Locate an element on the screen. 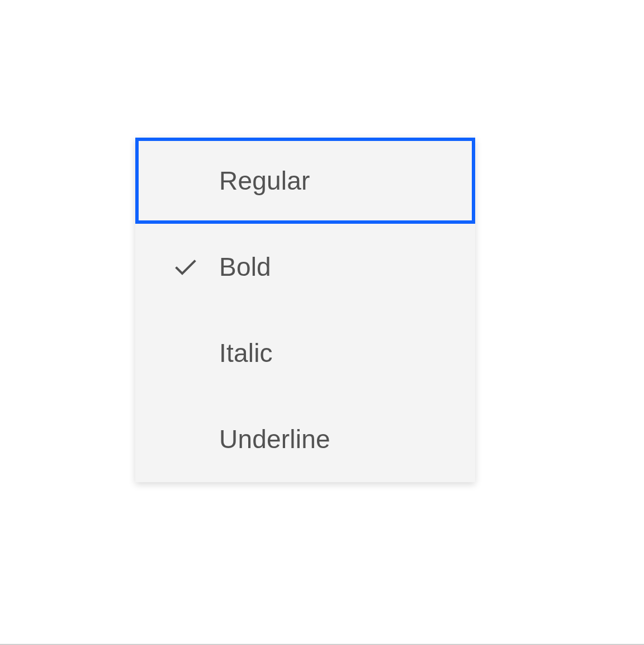  menu-item-underline: Underline is located at coordinates (305, 439).